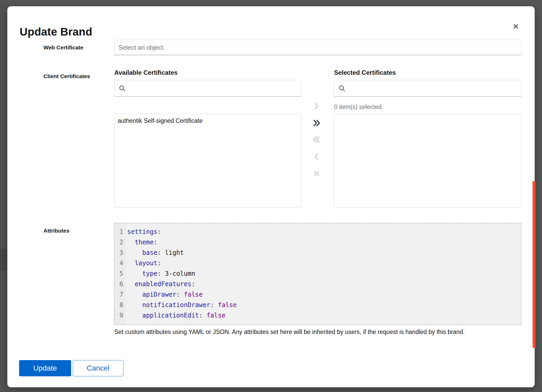 This screenshot has width=542, height=392. What do you see at coordinates (318, 284) in the screenshot?
I see `code-line: 6 enabledFeatures:` at bounding box center [318, 284].